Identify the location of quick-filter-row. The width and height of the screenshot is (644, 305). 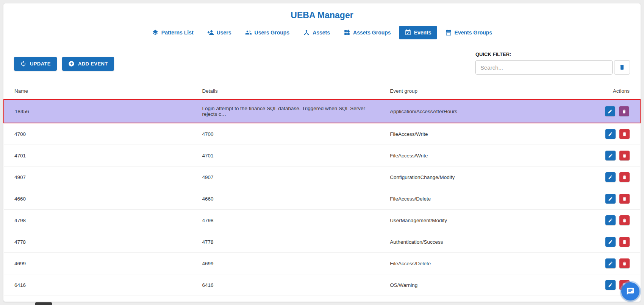
(553, 67).